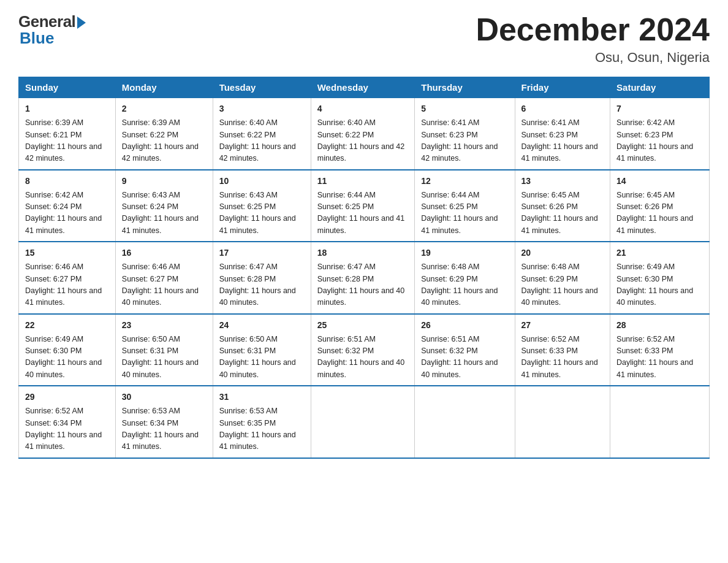 This screenshot has width=728, height=563. Describe the element at coordinates (593, 29) in the screenshot. I see `main-title: December 2024` at that location.